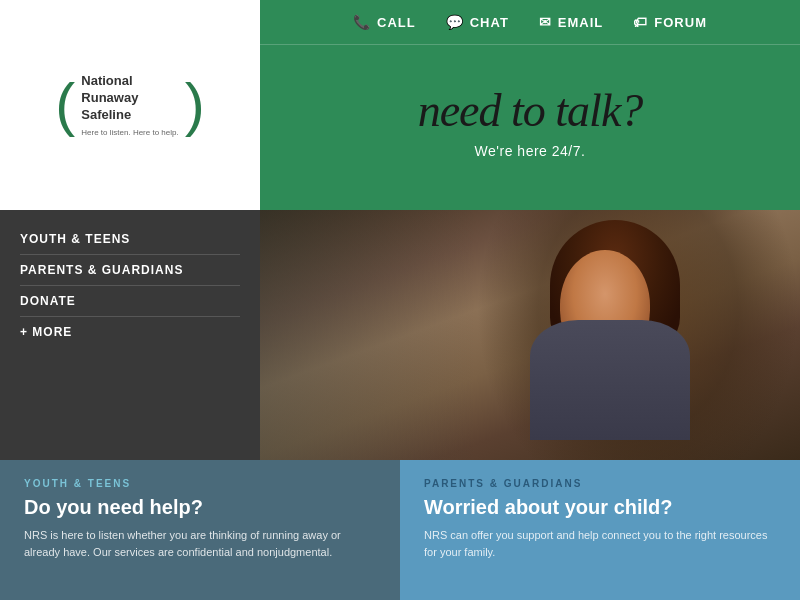 The height and width of the screenshot is (600, 800). Describe the element at coordinates (200, 530) in the screenshot. I see `bottom-left-panel: YOUTH & TEENS Do you need help? NRS is h…` at that location.